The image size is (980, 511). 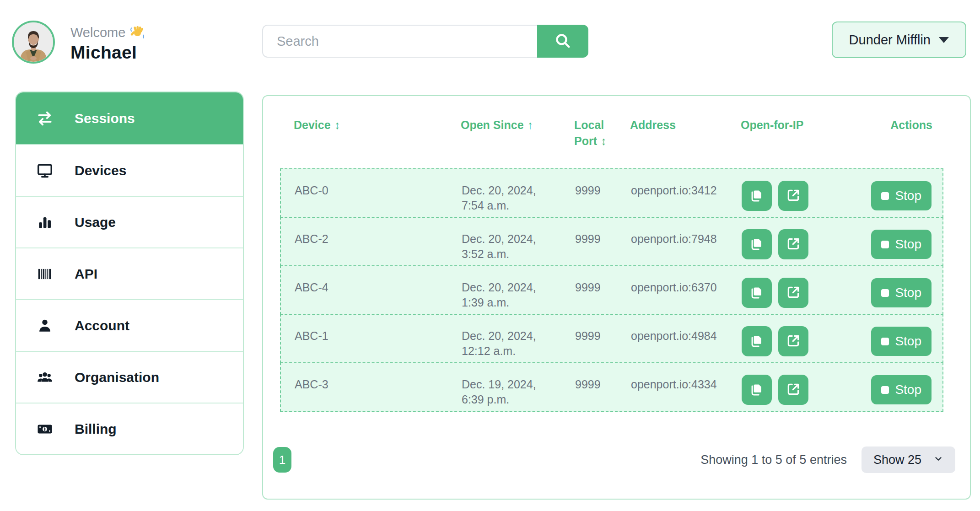 I want to click on sidebar-item-api: API, so click(x=129, y=274).